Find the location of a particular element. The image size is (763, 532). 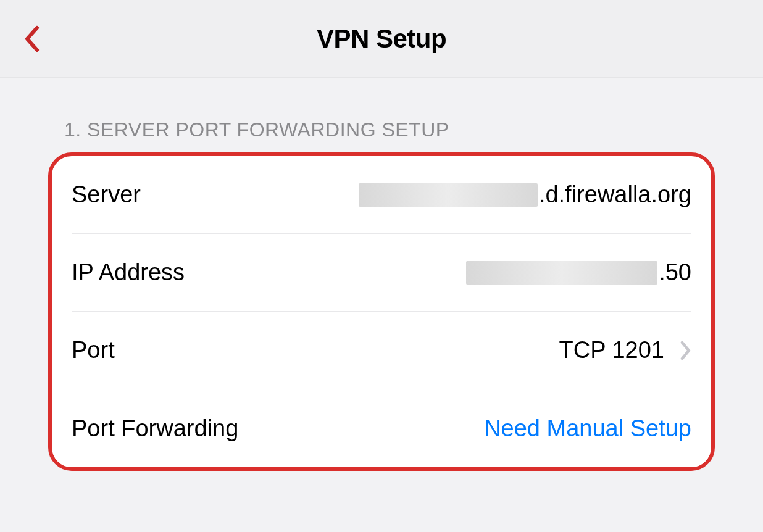

nav-header: VPN Setup is located at coordinates (382, 39).